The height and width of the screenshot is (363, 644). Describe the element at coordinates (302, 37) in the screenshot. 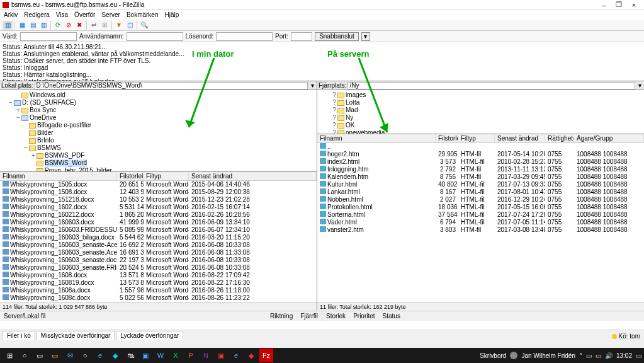

I see `port-input` at that location.